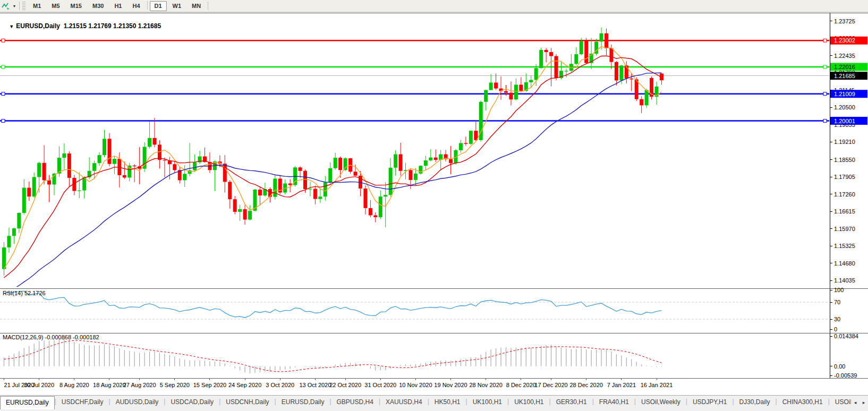 The width and height of the screenshot is (868, 411). I want to click on price-tick-label: 1.14035, so click(845, 280).